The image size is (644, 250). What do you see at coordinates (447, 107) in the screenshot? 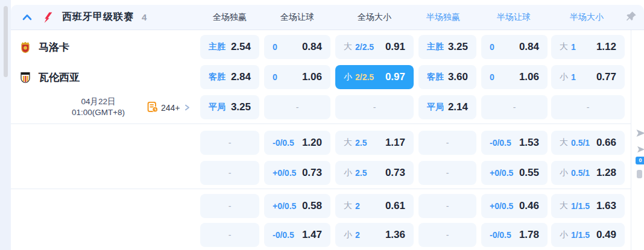
I see `odds-cell-result: 平局2.14` at bounding box center [447, 107].